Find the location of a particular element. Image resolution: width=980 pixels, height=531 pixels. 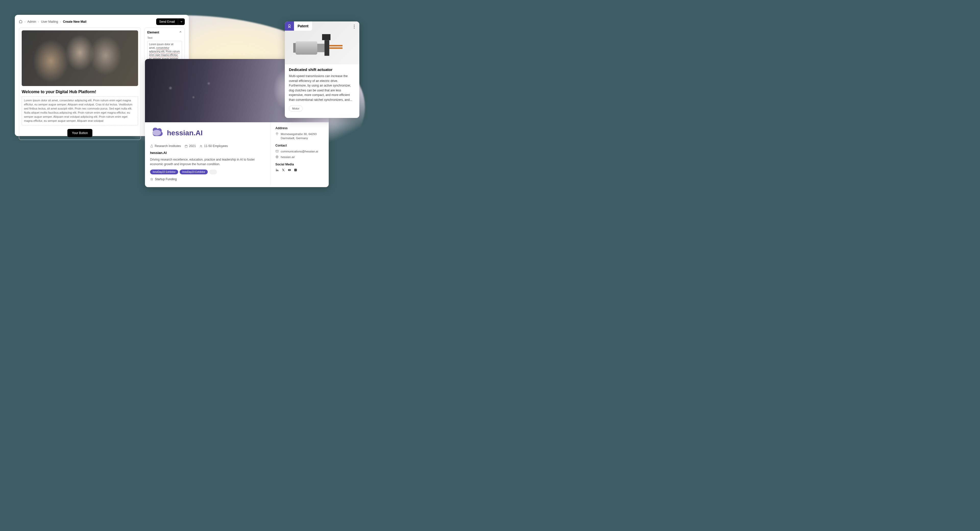

company-description: Driving research excellence, education, … is located at coordinates (208, 162).